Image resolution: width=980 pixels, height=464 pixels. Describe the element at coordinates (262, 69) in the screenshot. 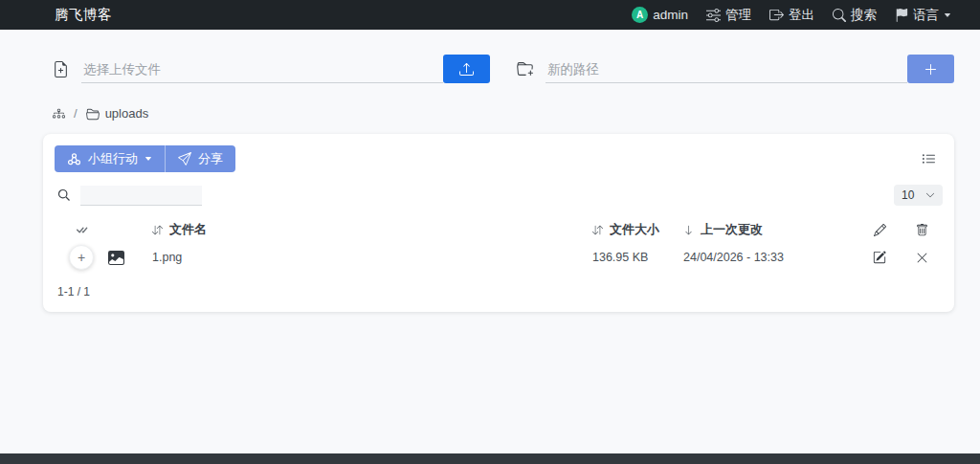

I see `file-upload-input` at that location.